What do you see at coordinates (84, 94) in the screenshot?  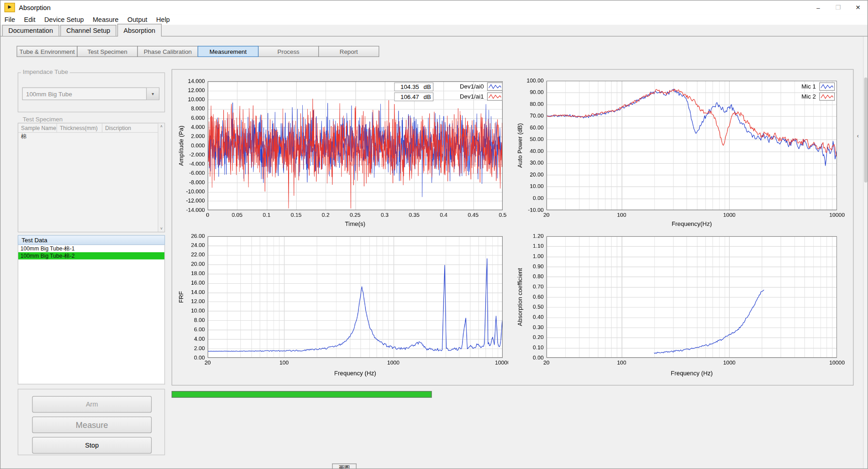 I see `impedance-tube-selected: 100mm Big Tube` at bounding box center [84, 94].